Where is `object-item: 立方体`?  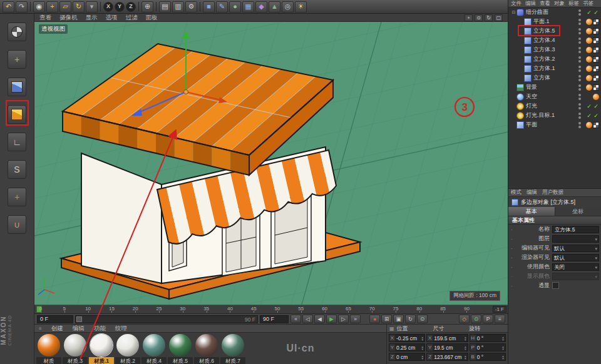 object-item: 立方体 is located at coordinates (555, 78).